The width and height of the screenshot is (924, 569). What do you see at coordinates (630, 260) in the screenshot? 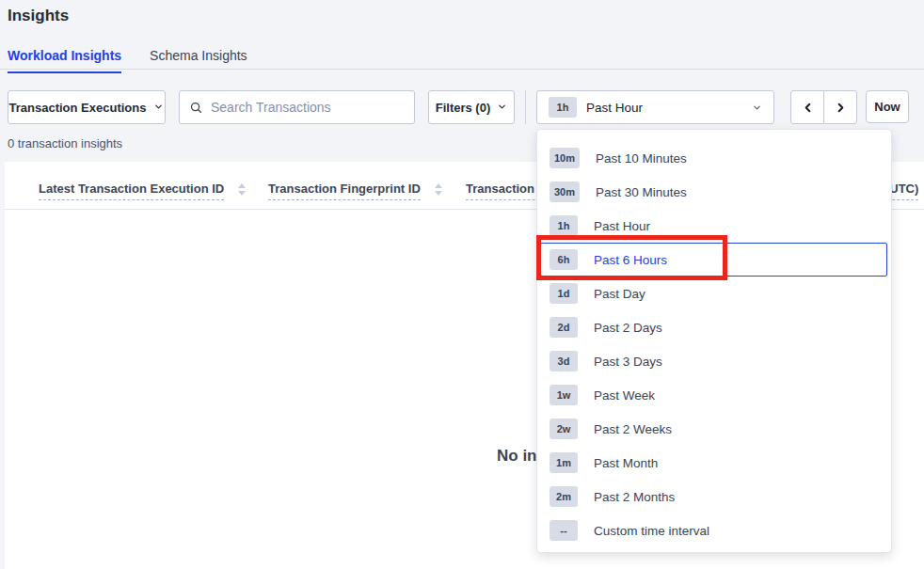
I see `time-option-label: Past 6 Hours` at bounding box center [630, 260].